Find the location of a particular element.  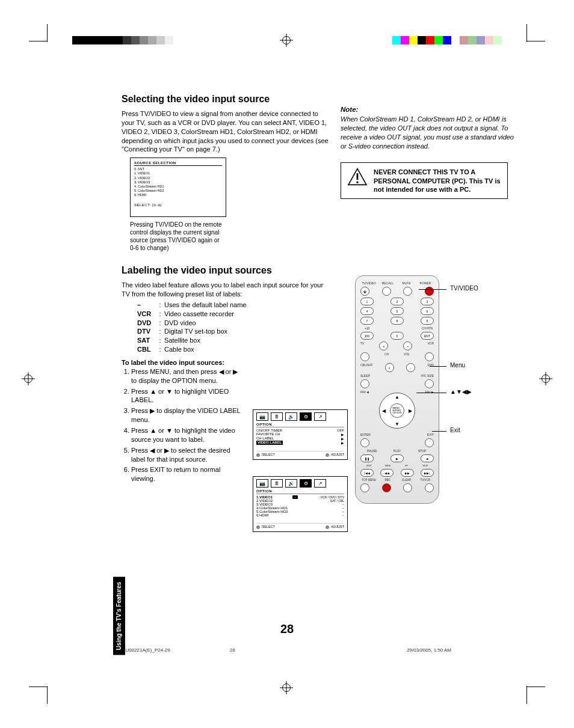

remote-illustration: TV/VIDEORECALLMUTEPOWER⏻123456789+10CH R… is located at coordinates (433, 390).